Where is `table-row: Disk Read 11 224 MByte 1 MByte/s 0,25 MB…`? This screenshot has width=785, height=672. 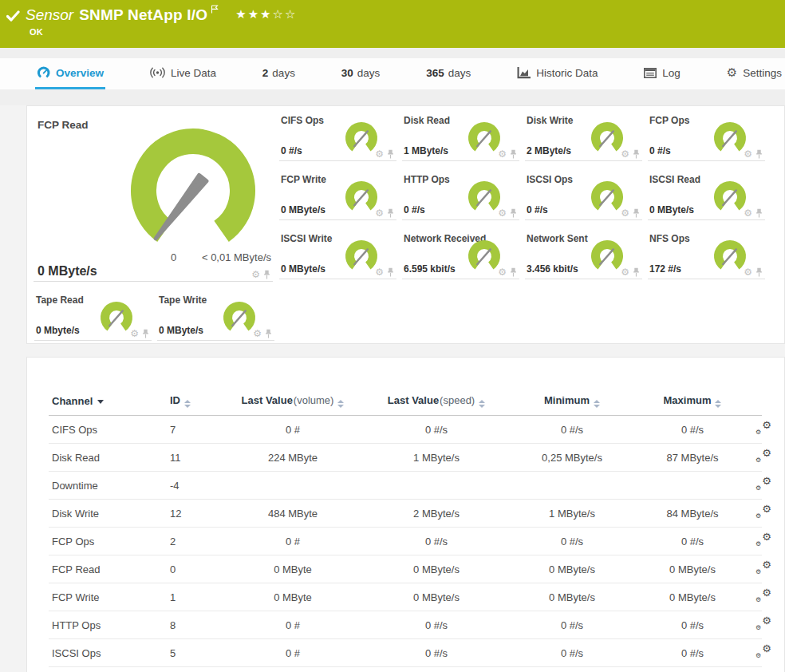 table-row: Disk Read 11 224 MByte 1 MByte/s 0,25 MB… is located at coordinates (405, 458).